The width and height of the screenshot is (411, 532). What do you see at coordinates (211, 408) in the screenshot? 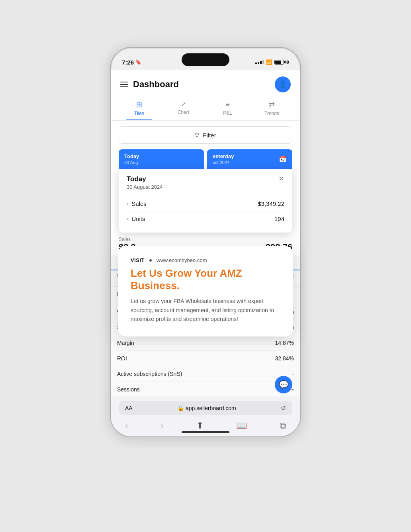
I see `url-text: app.sellerboard.com` at bounding box center [211, 408].